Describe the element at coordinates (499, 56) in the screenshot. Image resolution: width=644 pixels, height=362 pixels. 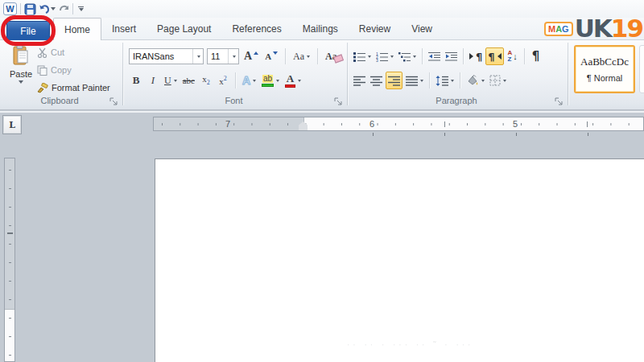
I see `rtl-arrow-icon` at that location.